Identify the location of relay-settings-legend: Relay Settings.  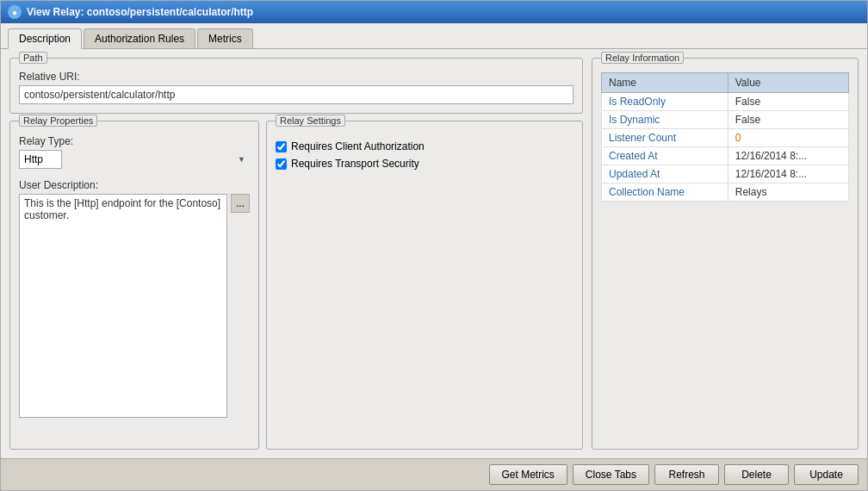
(310, 121).